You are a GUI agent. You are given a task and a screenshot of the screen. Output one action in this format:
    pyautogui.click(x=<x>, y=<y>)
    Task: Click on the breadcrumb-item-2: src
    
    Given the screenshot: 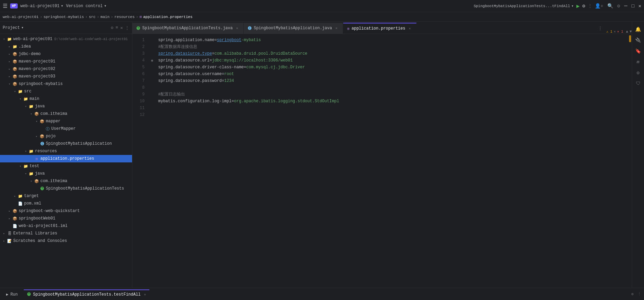 What is the action you would take?
    pyautogui.click(x=92, y=17)
    